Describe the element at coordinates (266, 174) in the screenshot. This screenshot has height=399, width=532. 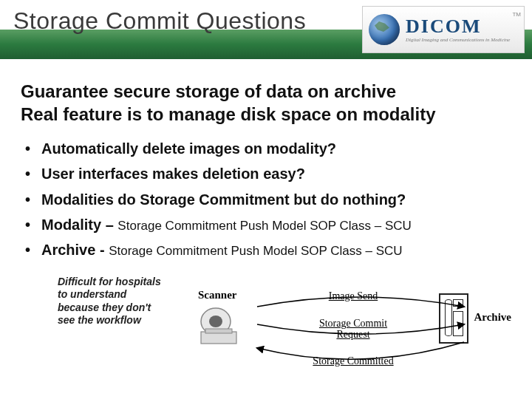
I see `bullet-item: User interfaces makes deletion easy?` at that location.